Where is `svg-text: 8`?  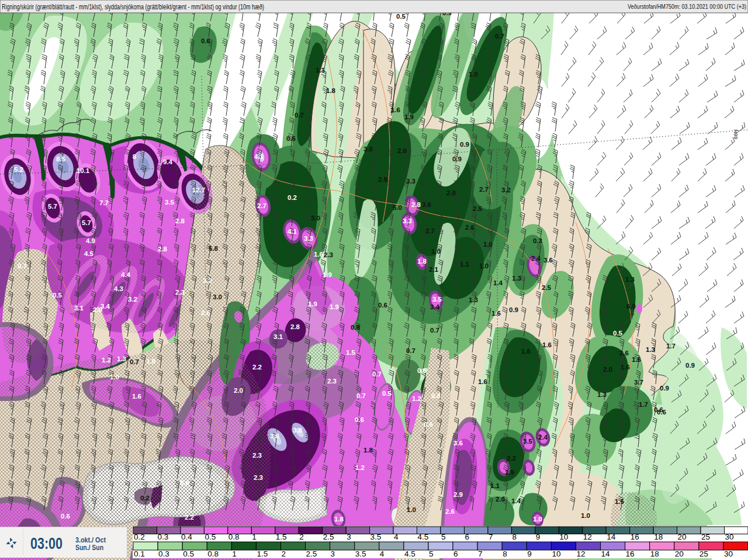
svg-text: 8 is located at coordinates (505, 554).